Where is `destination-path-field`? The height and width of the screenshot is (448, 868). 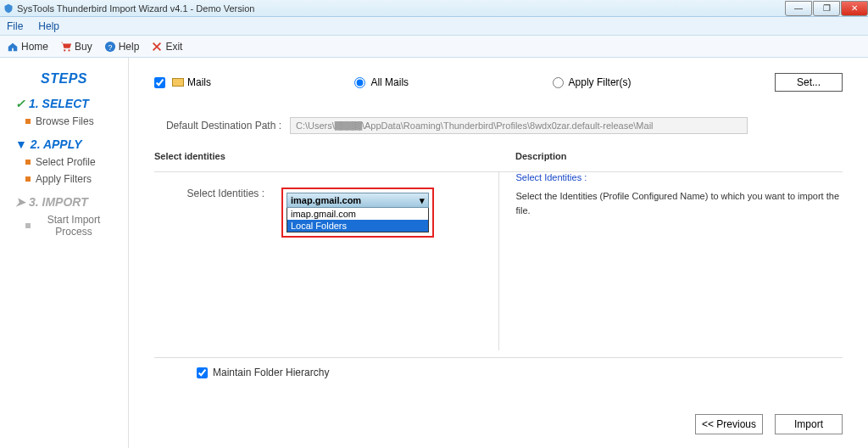 destination-path-field is located at coordinates (519, 126).